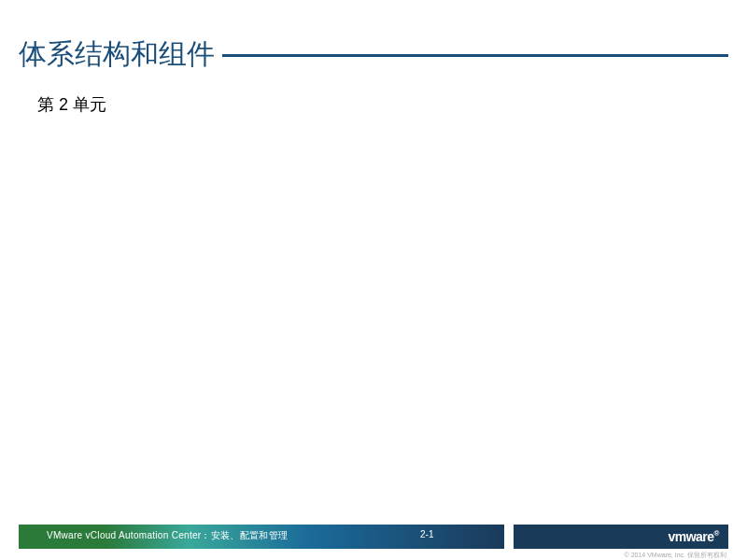 The width and height of the screenshot is (747, 560). Describe the element at coordinates (261, 537) in the screenshot. I see `footer-bar-left: VMware vCloud Automation Center：安装、配置和管理…` at that location.